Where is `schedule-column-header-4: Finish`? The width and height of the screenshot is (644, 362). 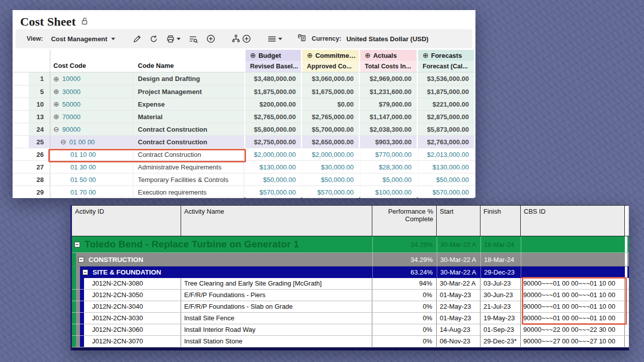 schedule-column-header-4: Finish is located at coordinates (501, 221).